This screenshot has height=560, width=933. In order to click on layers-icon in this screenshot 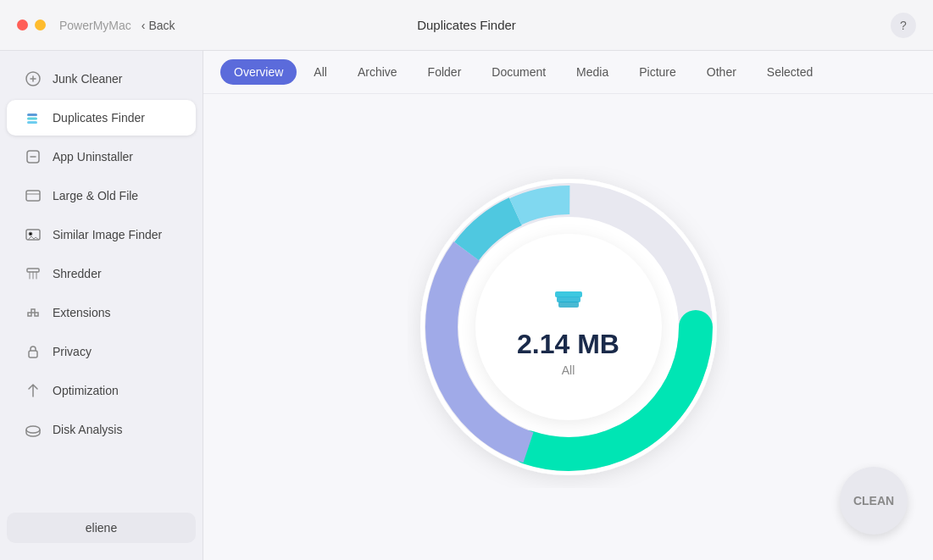, I will do `click(569, 300)`.